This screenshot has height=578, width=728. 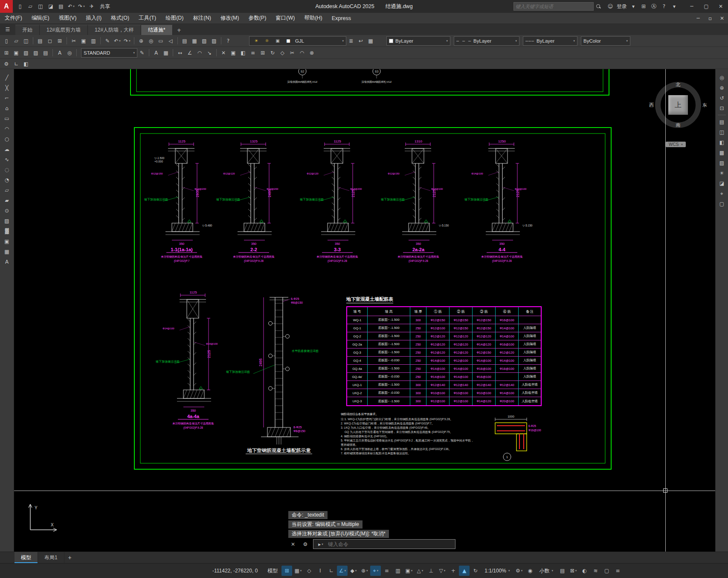 I want to click on linetype-caret-icon: ▾, so click(x=516, y=41).